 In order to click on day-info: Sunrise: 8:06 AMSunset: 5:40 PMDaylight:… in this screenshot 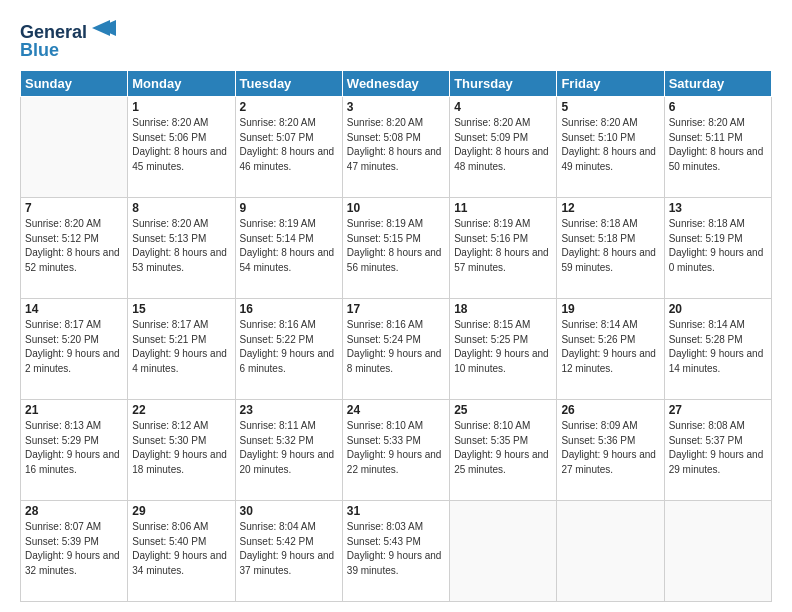, I will do `click(181, 549)`.